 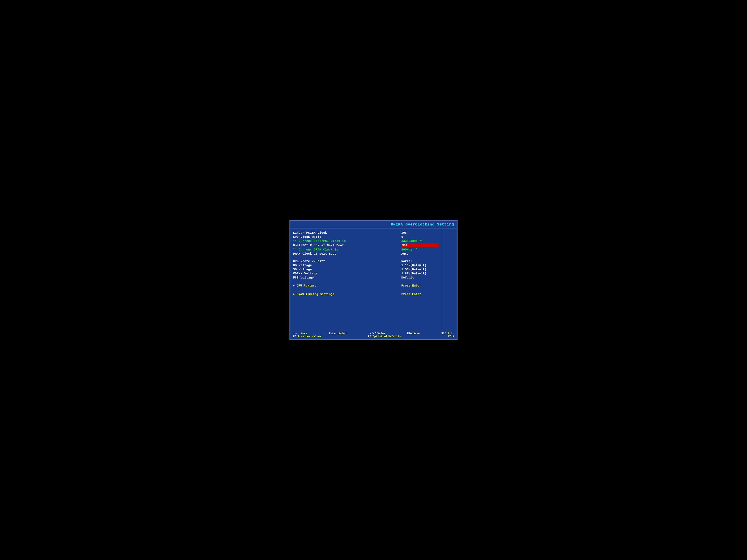 What do you see at coordinates (366, 250) in the screenshot?
I see `table-row: ** Current DRAM Clock is 800Mhz **` at bounding box center [366, 250].